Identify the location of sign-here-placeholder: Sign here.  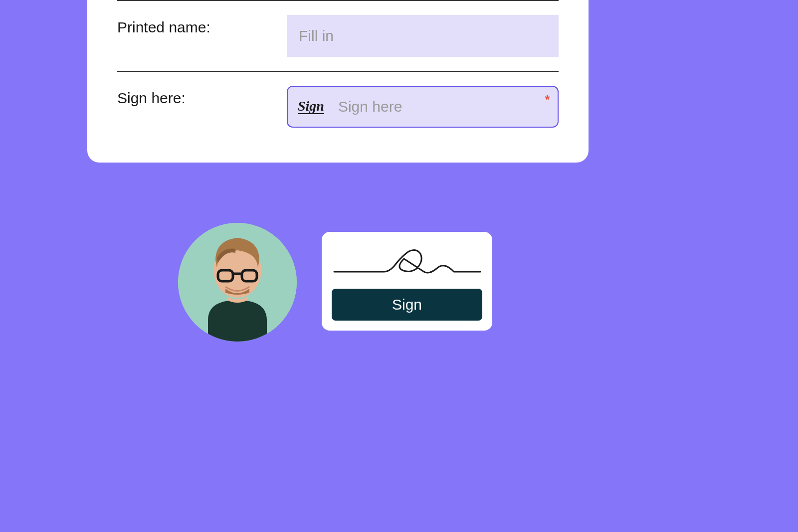
(370, 107).